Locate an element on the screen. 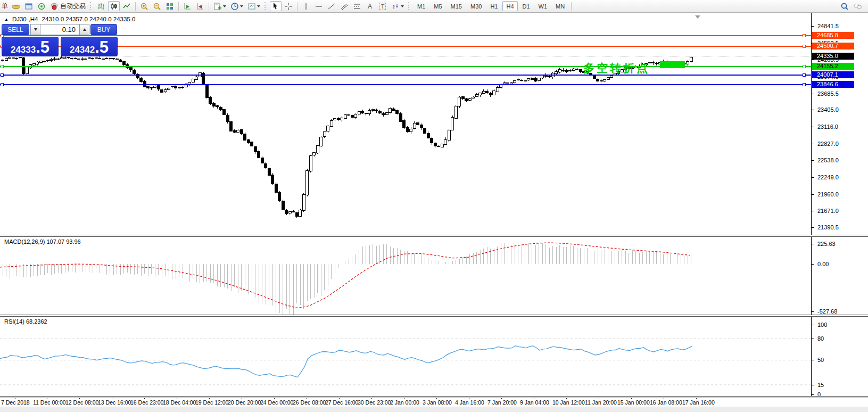  timeframe-m15: M15 is located at coordinates (457, 6).